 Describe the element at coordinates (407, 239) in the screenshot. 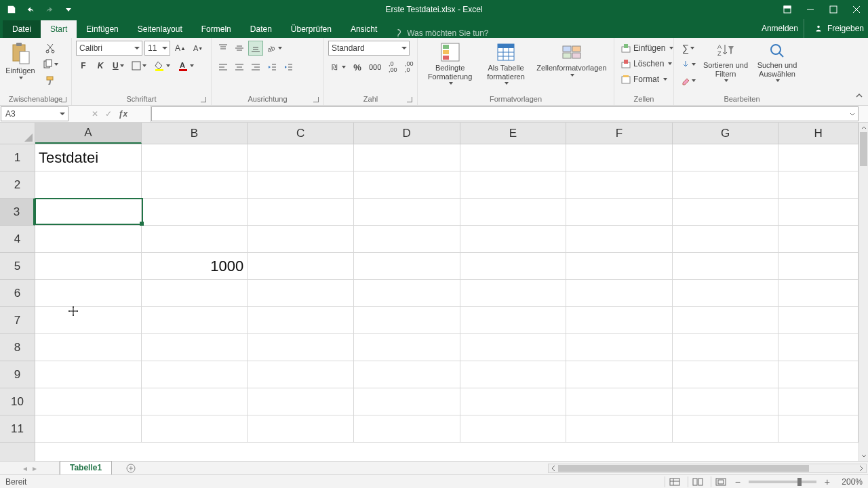

I see `cell-D4` at that location.